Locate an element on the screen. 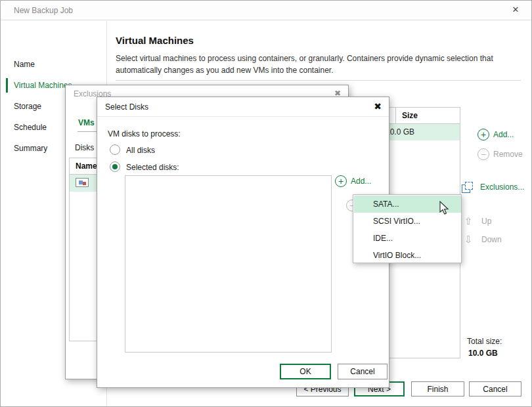 The width and height of the screenshot is (532, 407). radio-all-disks is located at coordinates (115, 150).